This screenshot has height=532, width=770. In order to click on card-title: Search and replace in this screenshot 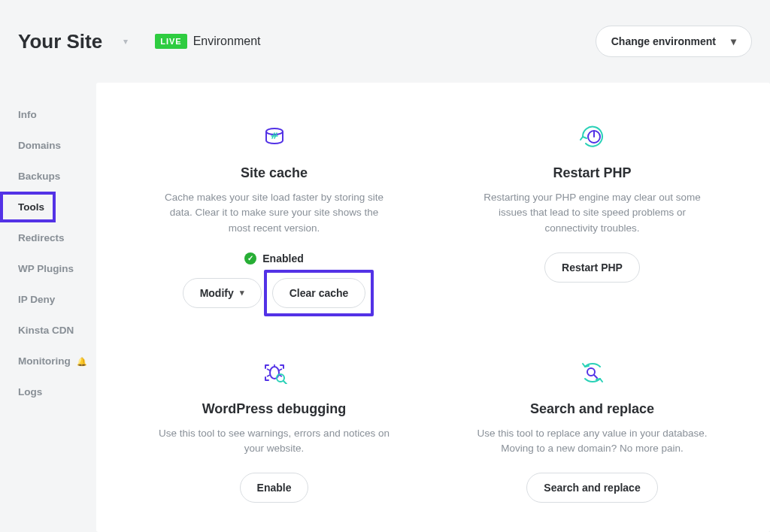, I will do `click(593, 409)`.